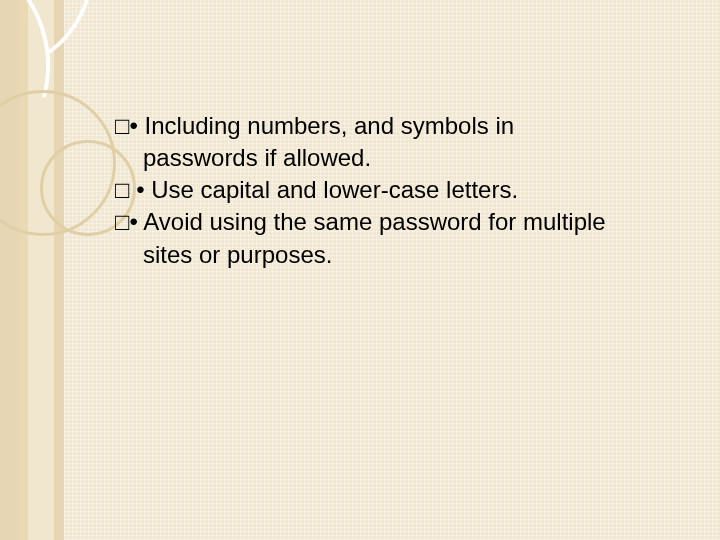  What do you see at coordinates (372, 238) in the screenshot?
I see `bullet-text: Avoid using the same password for multip…` at bounding box center [372, 238].